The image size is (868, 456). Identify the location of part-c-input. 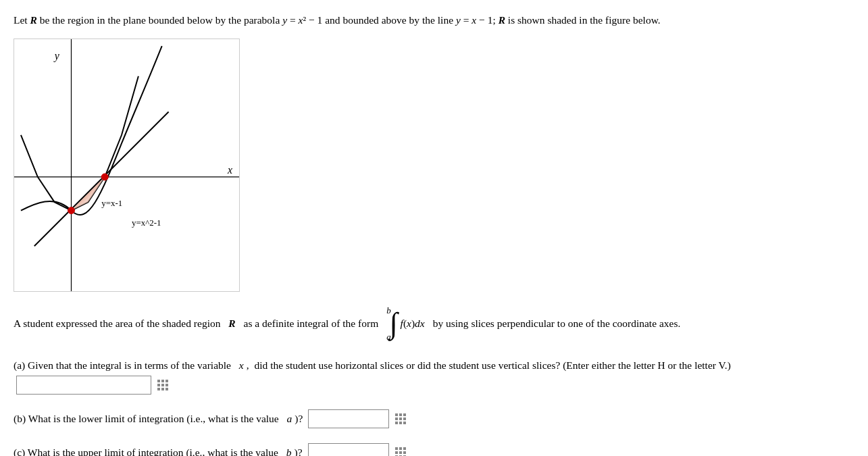
(349, 450).